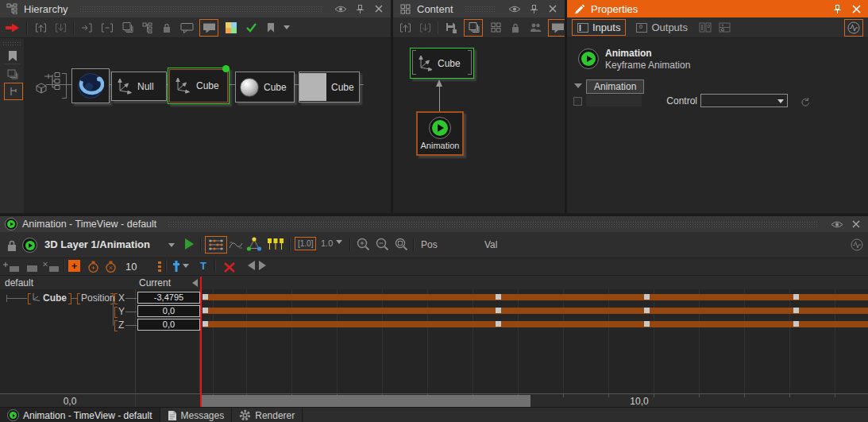  What do you see at coordinates (13, 56) in the screenshot?
I see `bookmark-tab-icon` at bounding box center [13, 56].